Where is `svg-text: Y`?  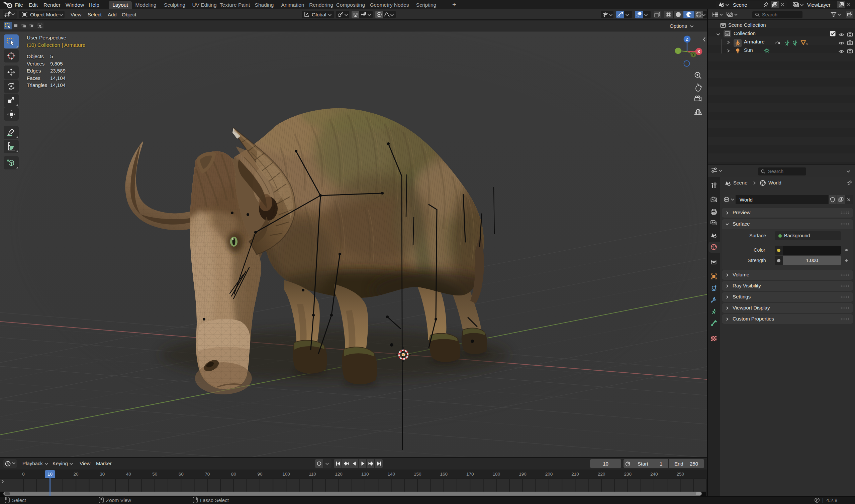
svg-text: Y is located at coordinates (693, 54).